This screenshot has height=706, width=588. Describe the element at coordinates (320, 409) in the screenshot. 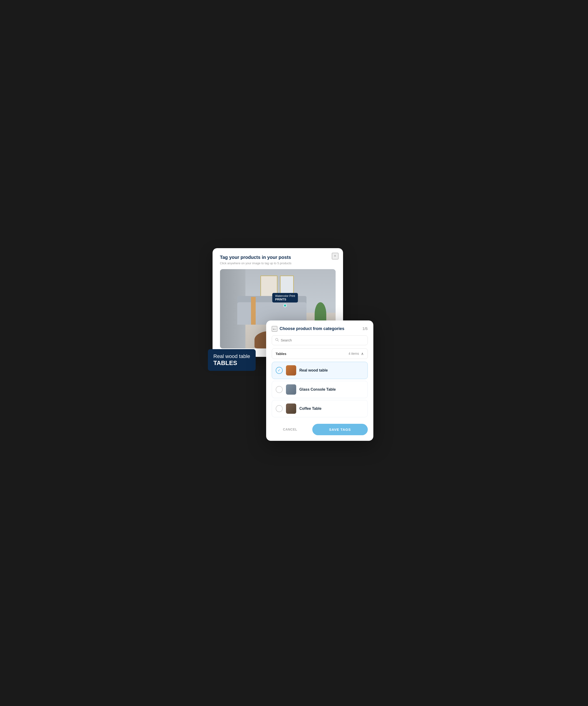

I see `product-item-coffee-table: + Coffee Table` at that location.